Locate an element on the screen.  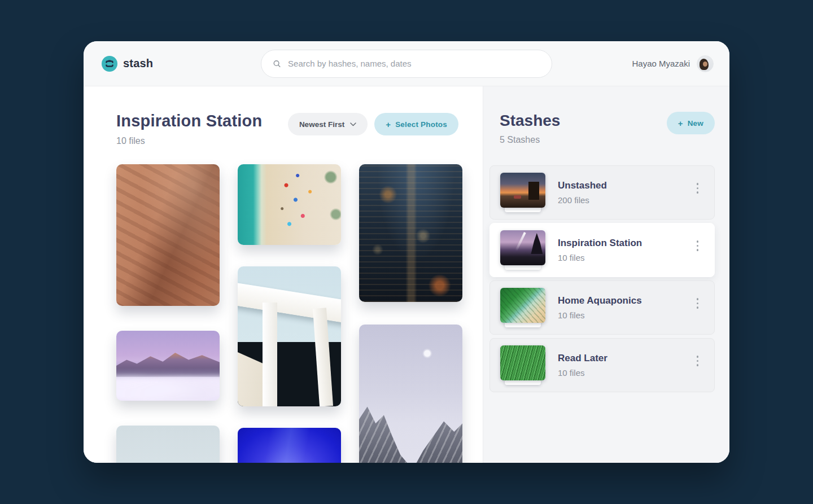
main-controls: Newest First + Select Photos is located at coordinates (373, 124).